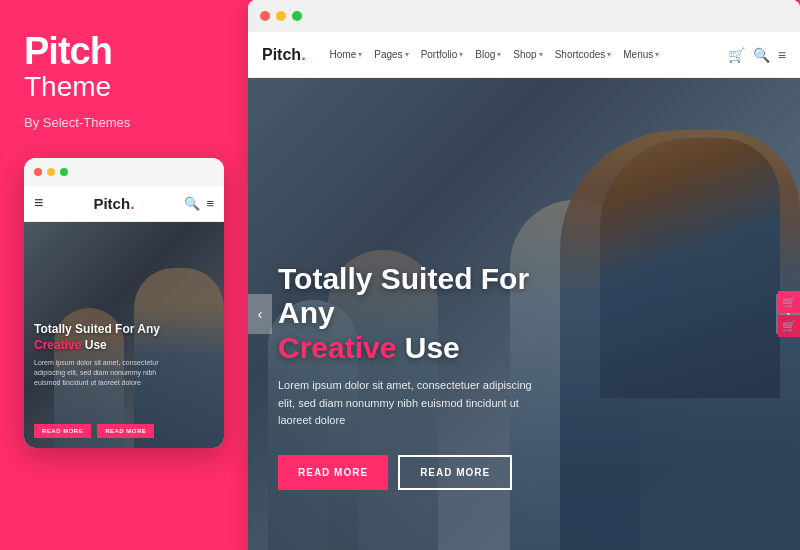  What do you see at coordinates (199, 204) in the screenshot?
I see `mobile-nav-icons: 🔍 ≡` at bounding box center [199, 204].